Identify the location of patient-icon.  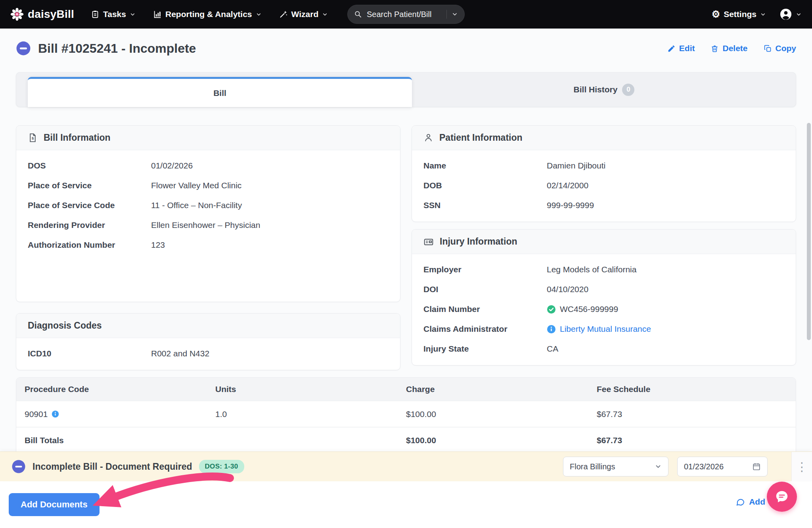
(428, 138).